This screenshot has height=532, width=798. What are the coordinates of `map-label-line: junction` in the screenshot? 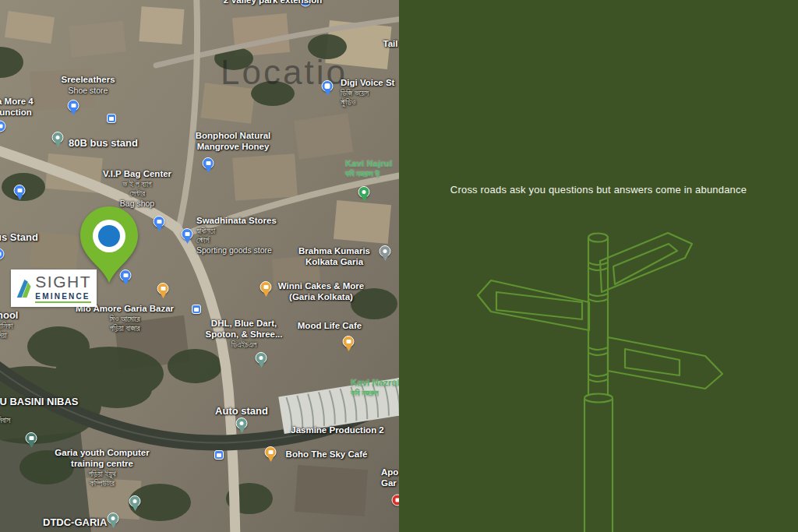 It's located at (17, 113).